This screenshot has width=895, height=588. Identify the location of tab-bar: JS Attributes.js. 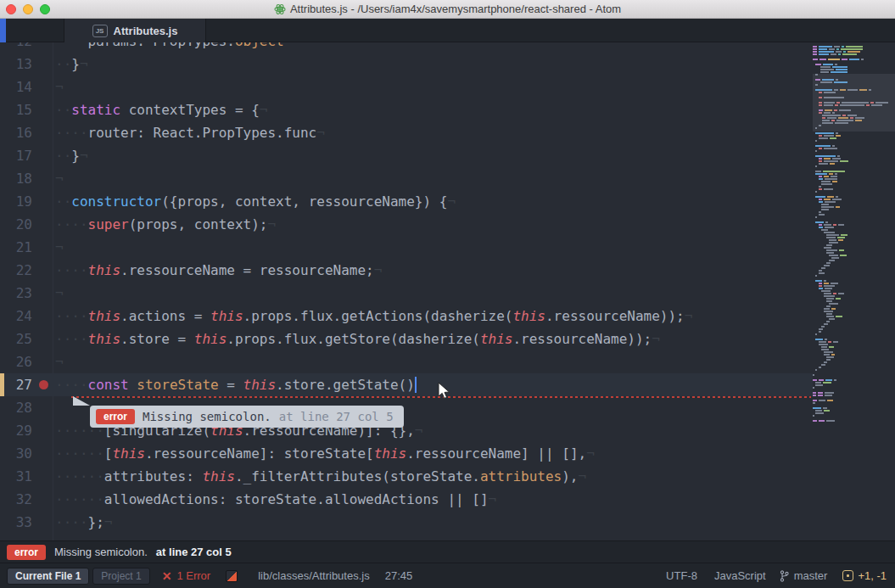
(448, 31).